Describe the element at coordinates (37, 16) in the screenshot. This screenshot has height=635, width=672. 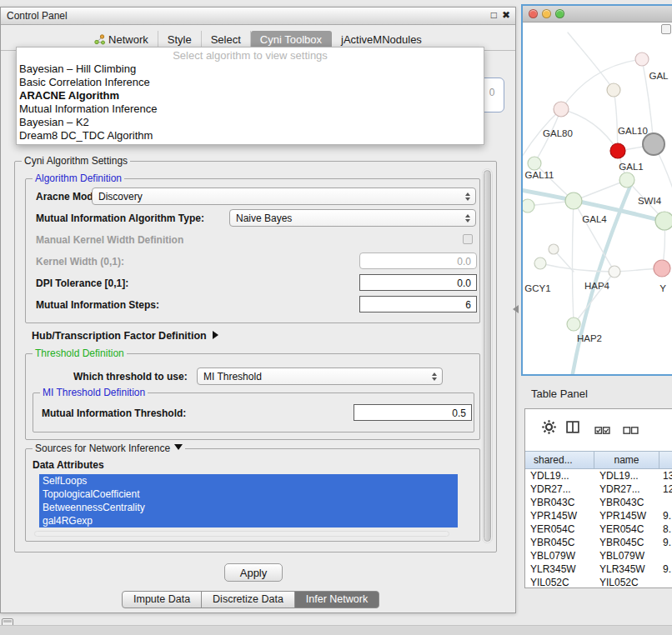
I see `window-title: Control Panel` at that location.